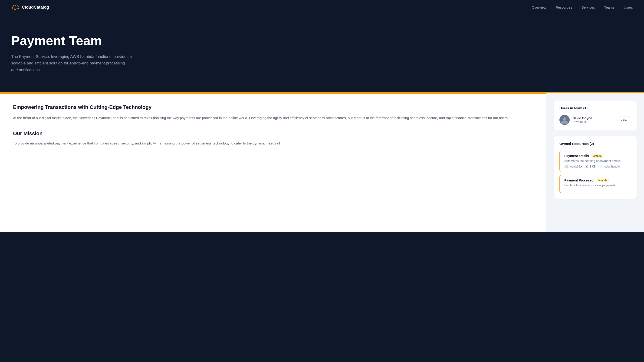  What do you see at coordinates (539, 7) in the screenshot?
I see `nav-overview: Overview` at bounding box center [539, 7].